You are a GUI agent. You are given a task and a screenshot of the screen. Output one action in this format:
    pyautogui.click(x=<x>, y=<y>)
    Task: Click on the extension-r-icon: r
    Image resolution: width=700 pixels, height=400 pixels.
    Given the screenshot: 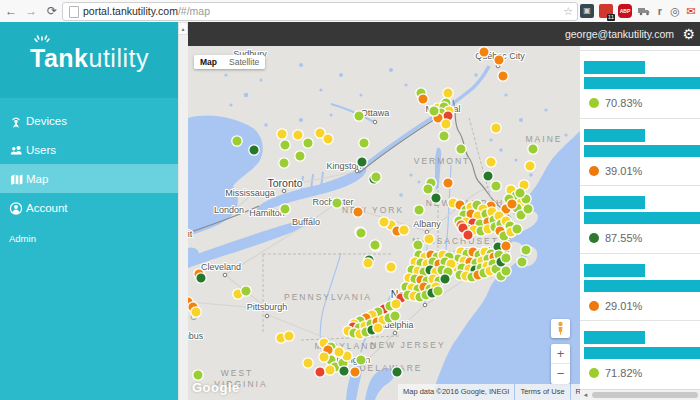 What is the action you would take?
    pyautogui.click(x=660, y=11)
    